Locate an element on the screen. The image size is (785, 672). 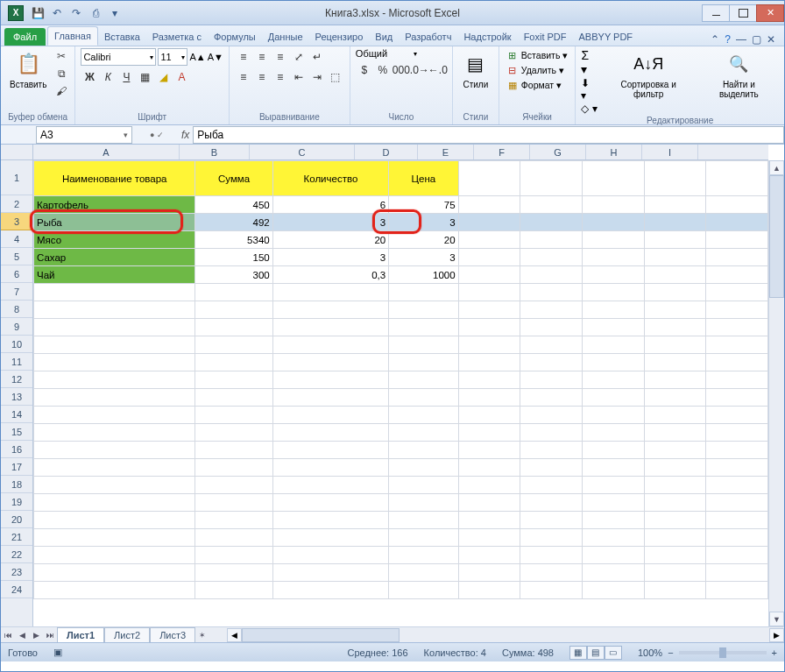
cell-A15 is located at coordinates (115, 433).